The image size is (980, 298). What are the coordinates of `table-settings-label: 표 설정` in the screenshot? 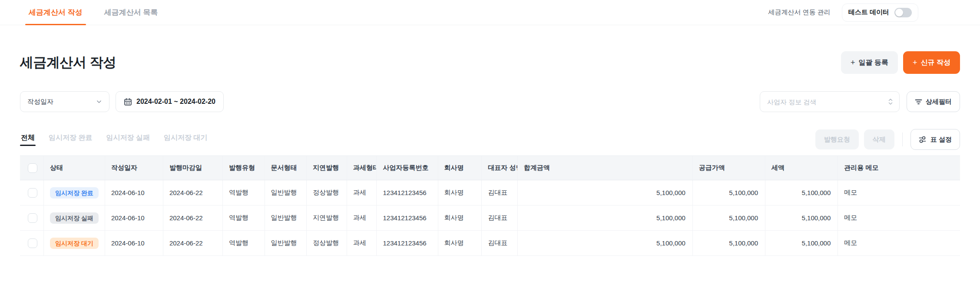 It's located at (941, 140).